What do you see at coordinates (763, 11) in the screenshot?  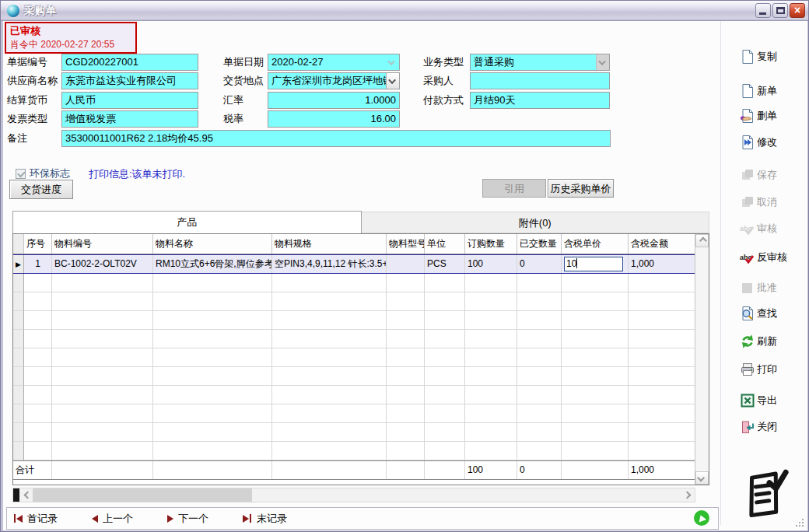 I see `minimize-button` at bounding box center [763, 11].